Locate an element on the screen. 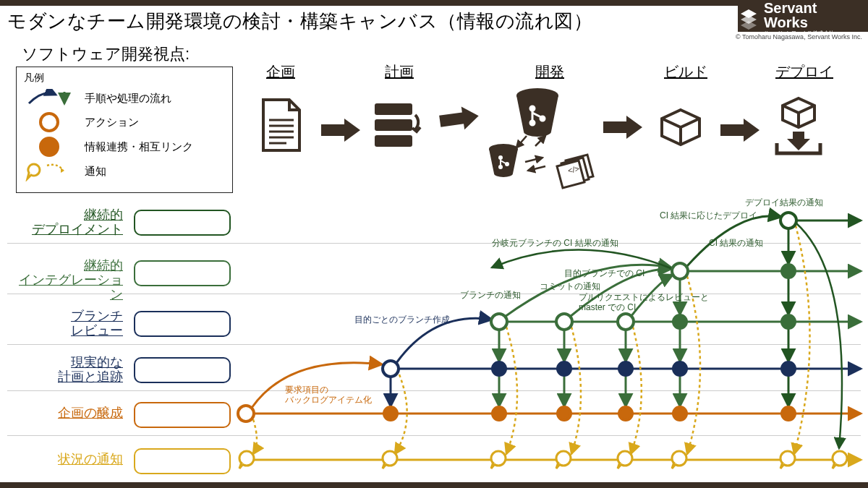 This screenshot has height=488, width=868. backlog-stack-icon is located at coordinates (396, 127).